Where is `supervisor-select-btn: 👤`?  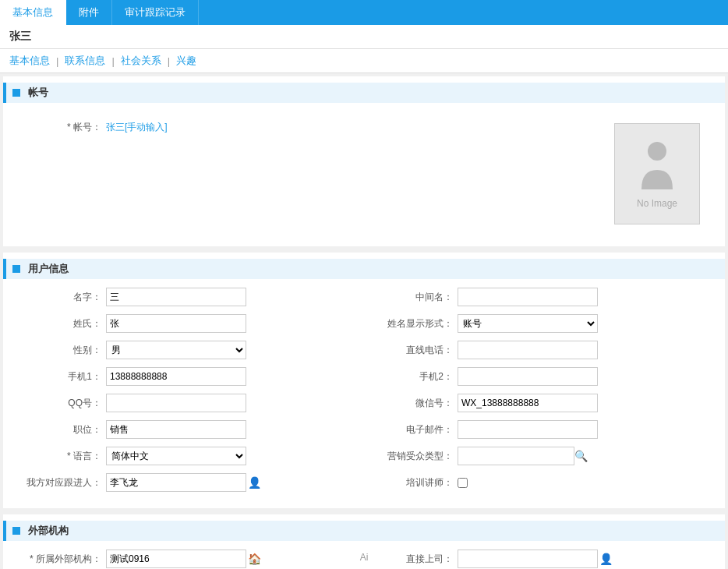
supervisor-select-btn: 👤 is located at coordinates (606, 559).